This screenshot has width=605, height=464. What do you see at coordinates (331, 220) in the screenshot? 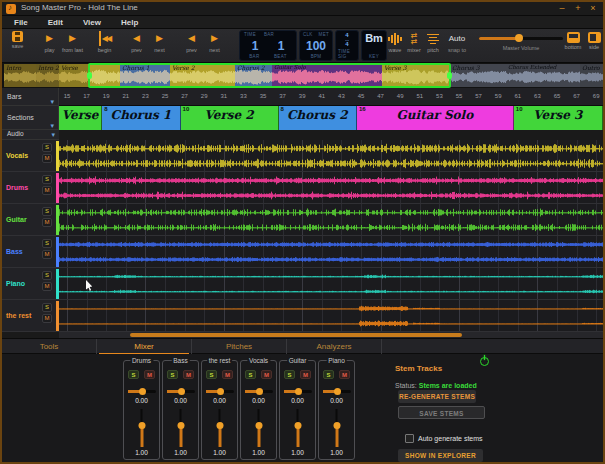
I see `track-lane-guitar` at bounding box center [331, 220].